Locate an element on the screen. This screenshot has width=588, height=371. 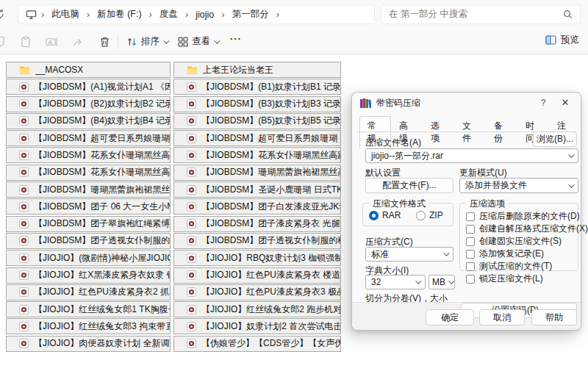
method-combobox: 标准 is located at coordinates (409, 254).